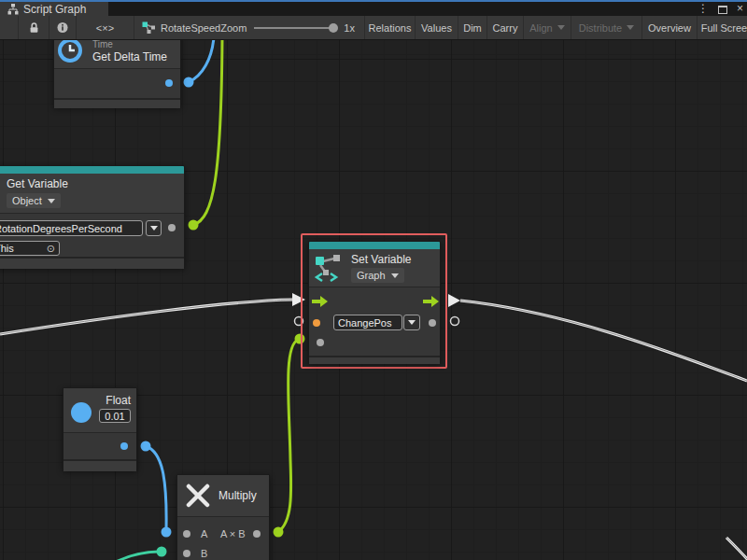 The image size is (747, 560). I want to click on tab-script-graph: Script Graph, so click(54, 9).